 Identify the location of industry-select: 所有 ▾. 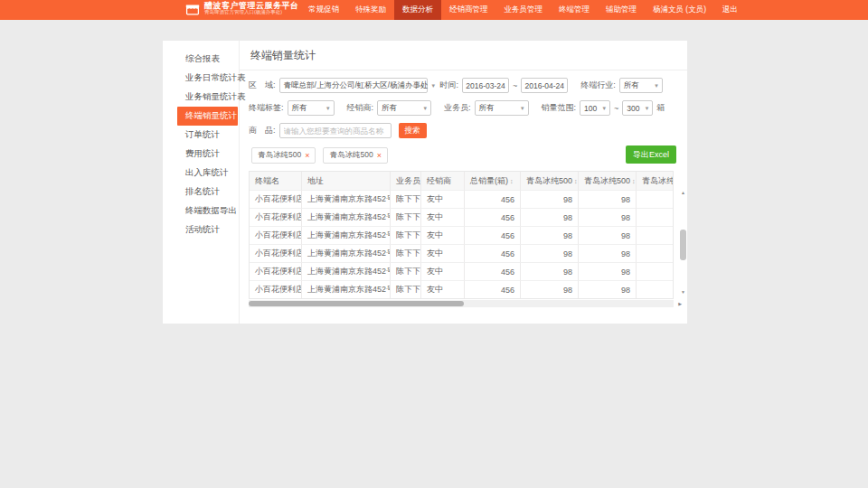
(641, 85).